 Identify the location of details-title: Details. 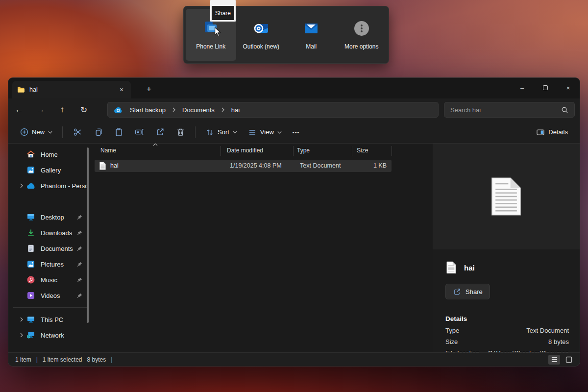
(456, 318).